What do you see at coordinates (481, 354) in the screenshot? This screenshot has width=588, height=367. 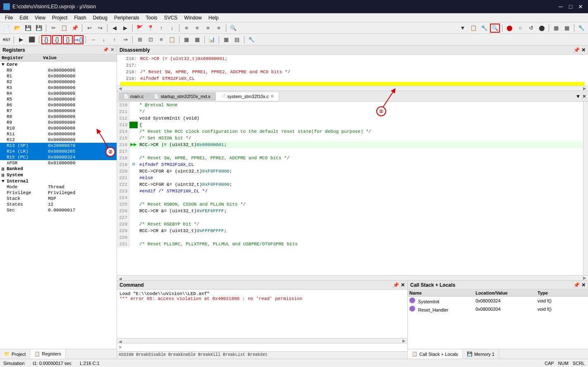 I see `tab-memory1: 💾 Memory 1` at bounding box center [481, 354].